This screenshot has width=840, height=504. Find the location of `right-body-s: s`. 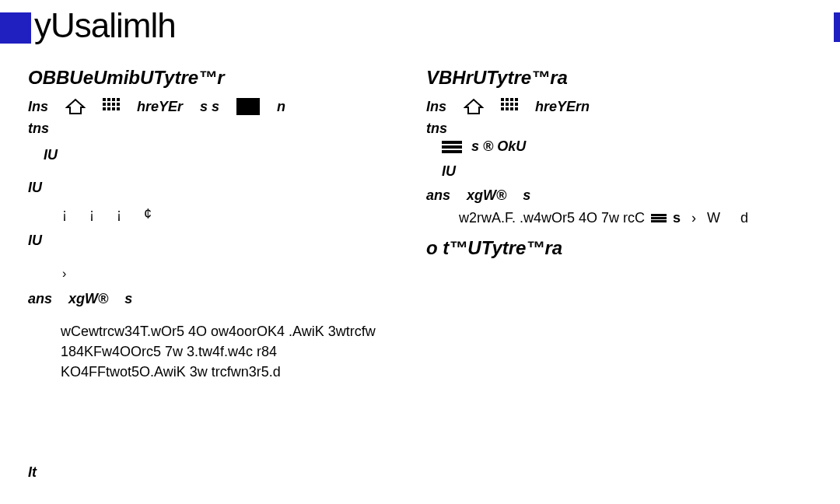

right-body-s: s is located at coordinates (677, 218).